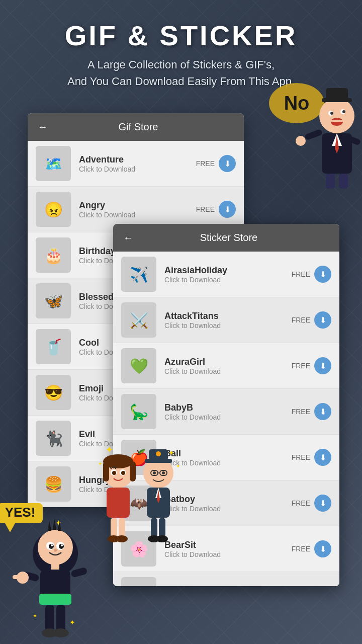  What do you see at coordinates (139, 366) in the screenshot?
I see `item-thumbnail: 💚` at bounding box center [139, 366].